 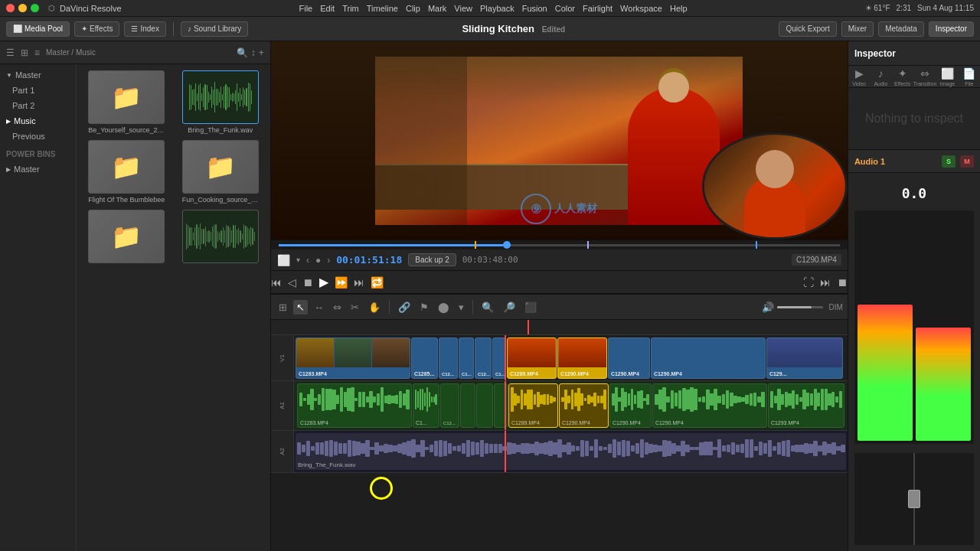 I want to click on audio-clip-c1a: C1..., so click(x=426, y=406).